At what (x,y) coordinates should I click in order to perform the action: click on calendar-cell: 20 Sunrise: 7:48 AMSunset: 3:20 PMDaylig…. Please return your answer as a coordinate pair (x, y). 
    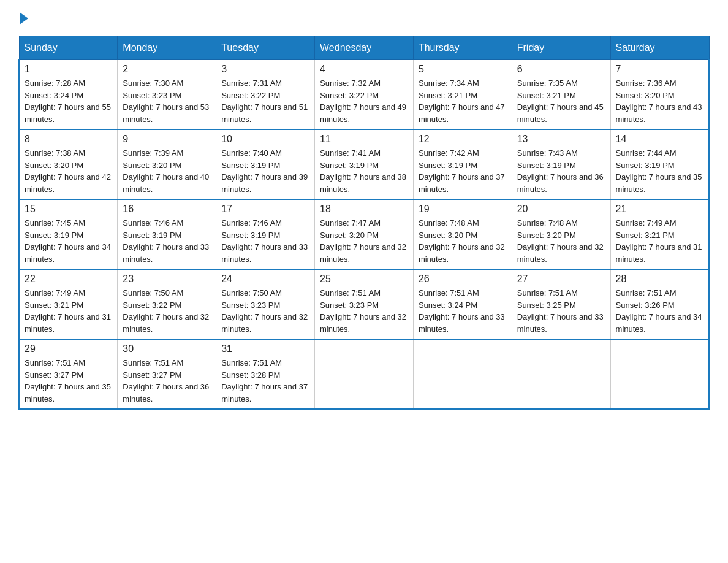
    Looking at the image, I should click on (561, 234).